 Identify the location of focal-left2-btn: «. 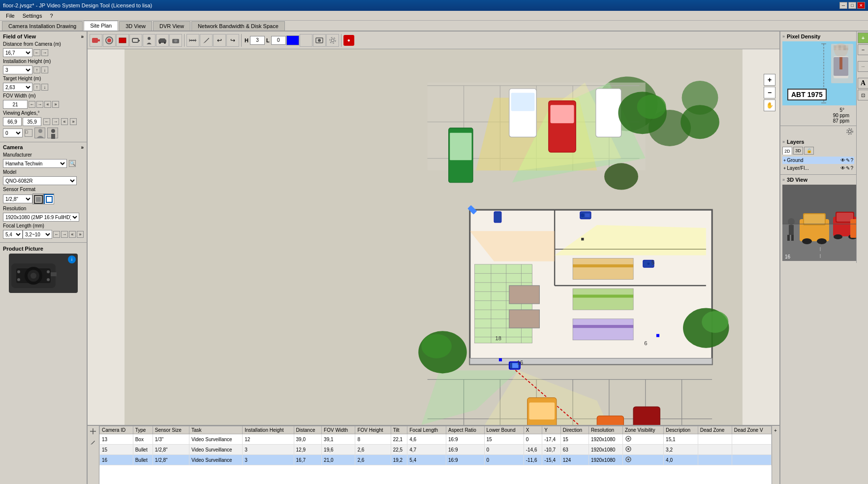
(72, 234).